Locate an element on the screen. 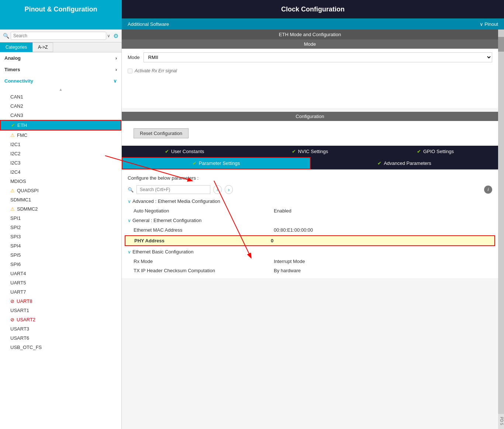  param-group-advanced-eth: ∨ Advanced : Ethernet Media Configuratio… is located at coordinates (310, 201).